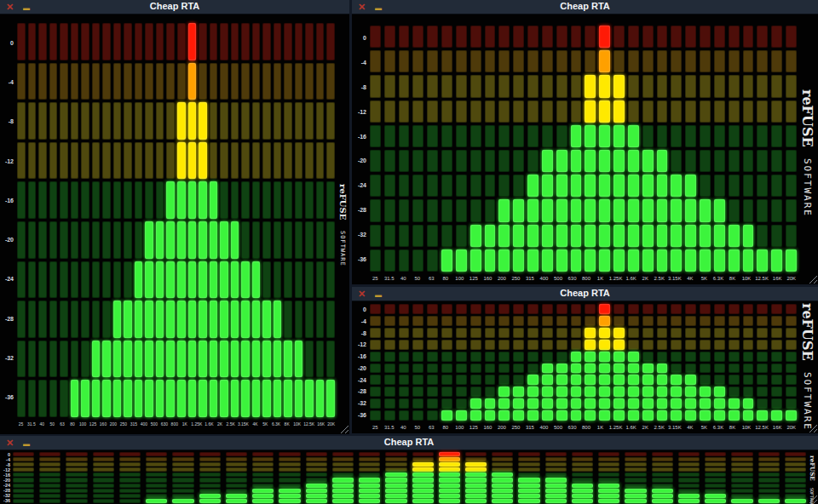 The width and height of the screenshot is (818, 504). I want to click on frequency-label: 6.3K, so click(719, 427).